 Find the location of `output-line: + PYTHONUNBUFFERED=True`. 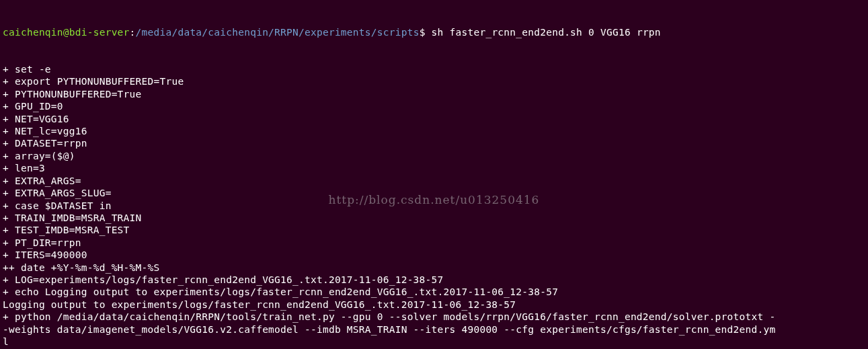

output-line: + PYTHONUNBUFFERED=True is located at coordinates (434, 94).